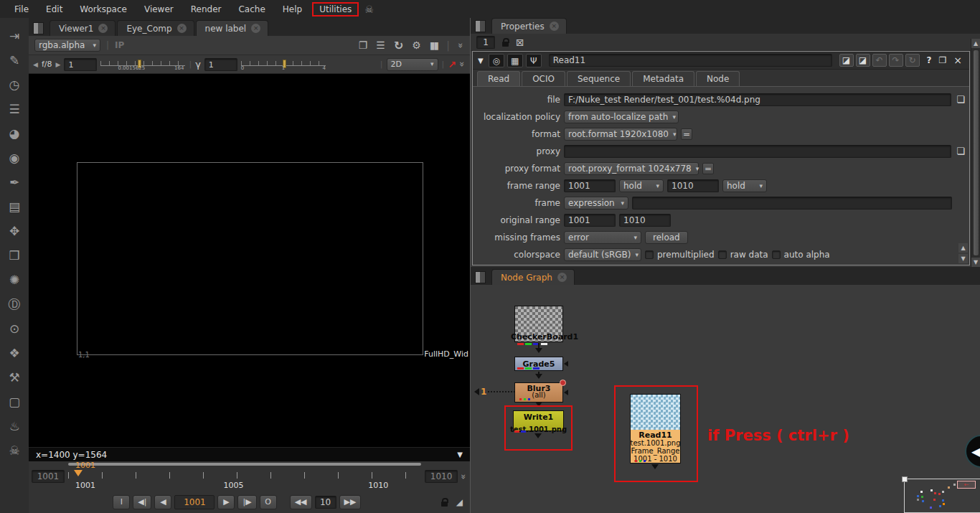 Image resolution: width=980 pixels, height=513 pixels. Describe the element at coordinates (745, 186) in the screenshot. I see `frame-range-end-mode-select: hold ▾` at that location.